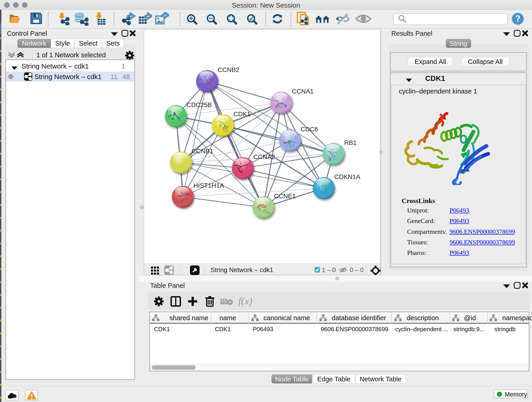 This screenshot has height=402, width=532. I want to click on svg-text: CDC6, so click(309, 129).